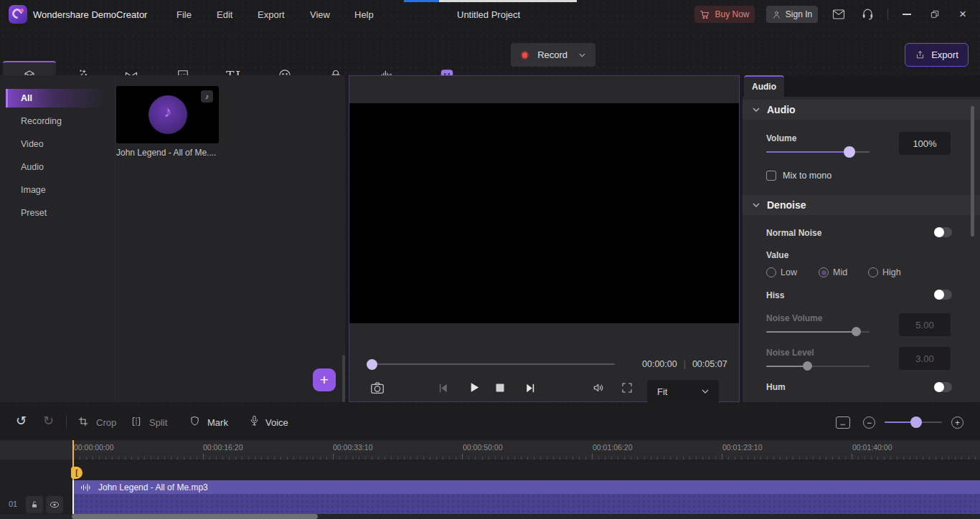 The height and width of the screenshot is (519, 980). What do you see at coordinates (868, 14) in the screenshot?
I see `support-headset-icon` at bounding box center [868, 14].